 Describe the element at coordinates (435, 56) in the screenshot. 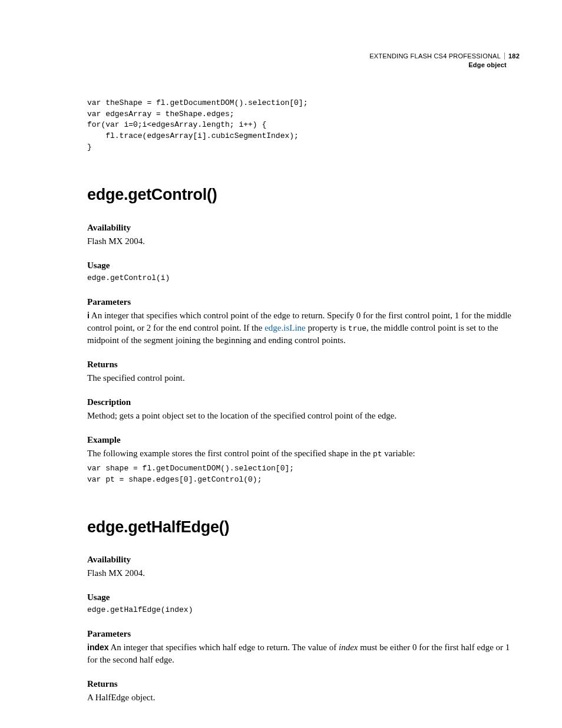

I see `header-book-title: EXTENDING FLASH CS4 PROFESSIONAL` at that location.